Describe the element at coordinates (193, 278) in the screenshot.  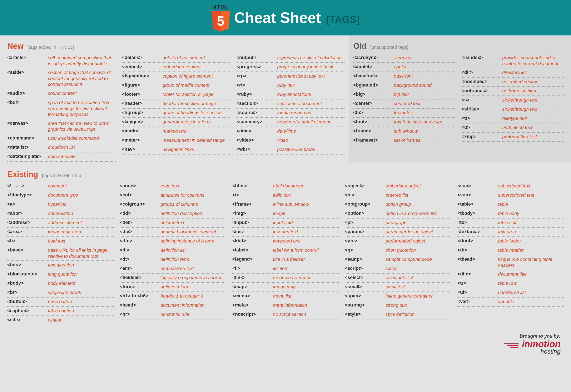
I see `tag-description: logically group items in a form` at that location.